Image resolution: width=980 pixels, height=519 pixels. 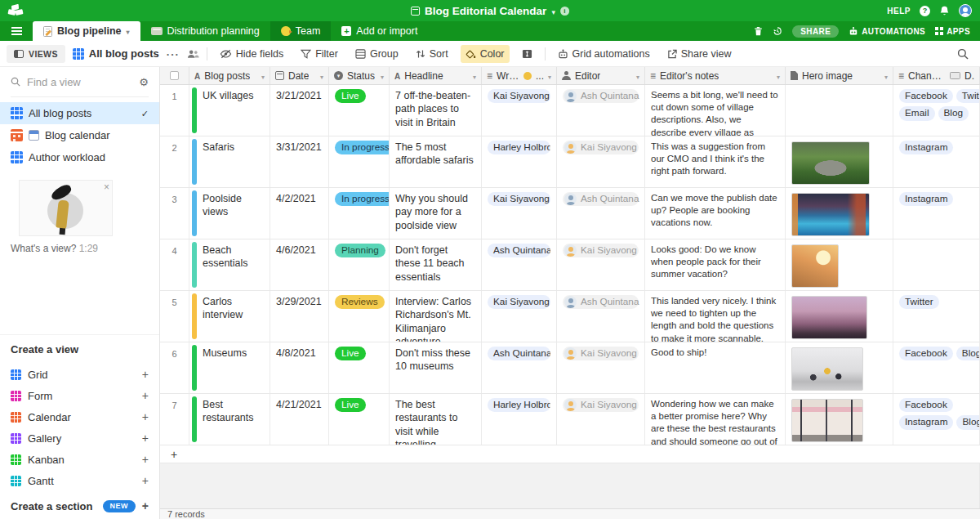 What do you see at coordinates (554, 11) in the screenshot?
I see `chevron-down-icon` at bounding box center [554, 11].